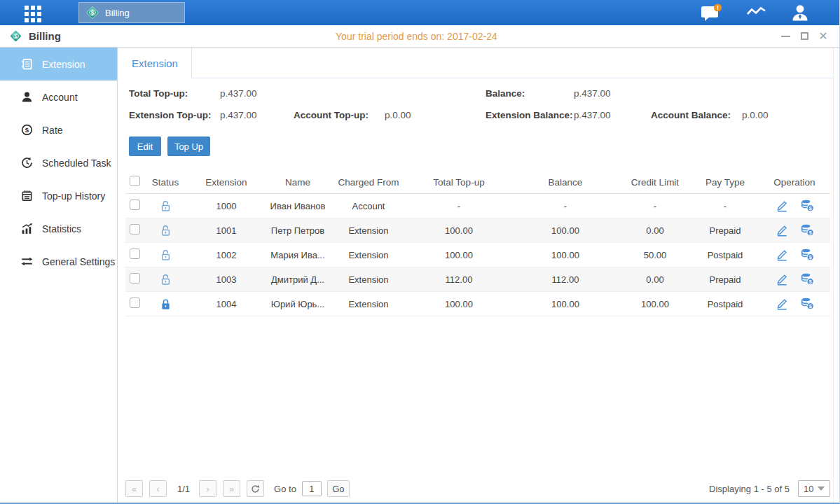  I want to click on apps-grid-icon, so click(33, 14).